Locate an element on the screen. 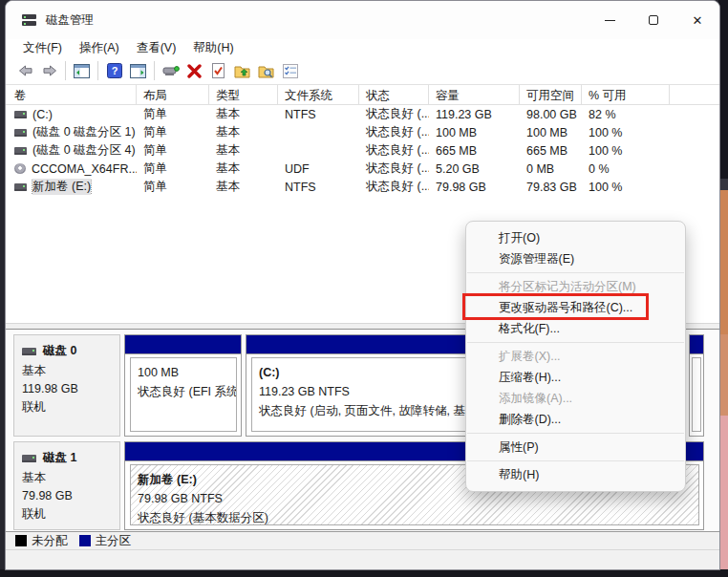  free-space-cell: 79.83 GB is located at coordinates (550, 187).